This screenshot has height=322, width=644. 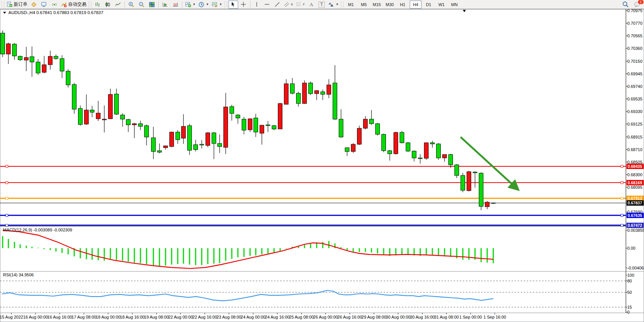 What do you see at coordinates (244, 5) in the screenshot?
I see `crosshair-button` at bounding box center [244, 5].